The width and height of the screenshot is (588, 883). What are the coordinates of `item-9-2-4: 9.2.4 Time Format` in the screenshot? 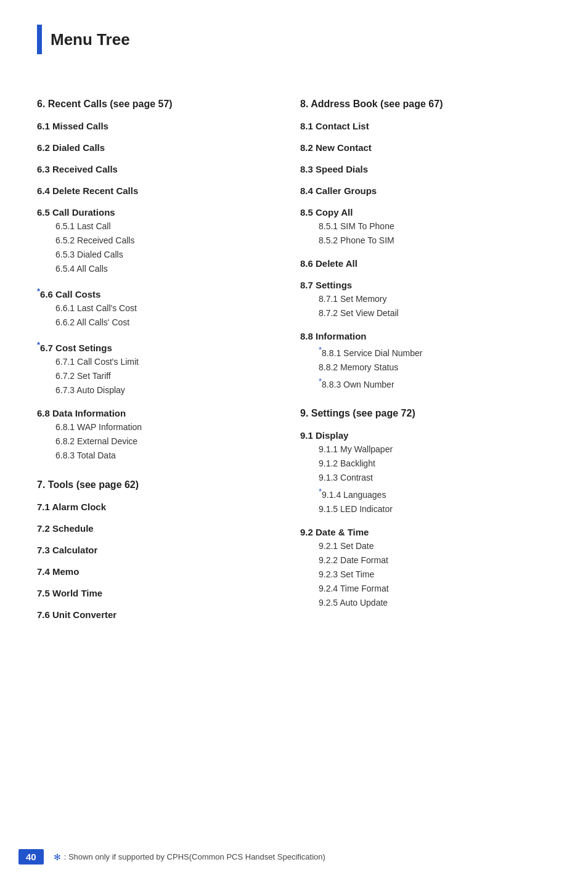 It's located at (435, 589).